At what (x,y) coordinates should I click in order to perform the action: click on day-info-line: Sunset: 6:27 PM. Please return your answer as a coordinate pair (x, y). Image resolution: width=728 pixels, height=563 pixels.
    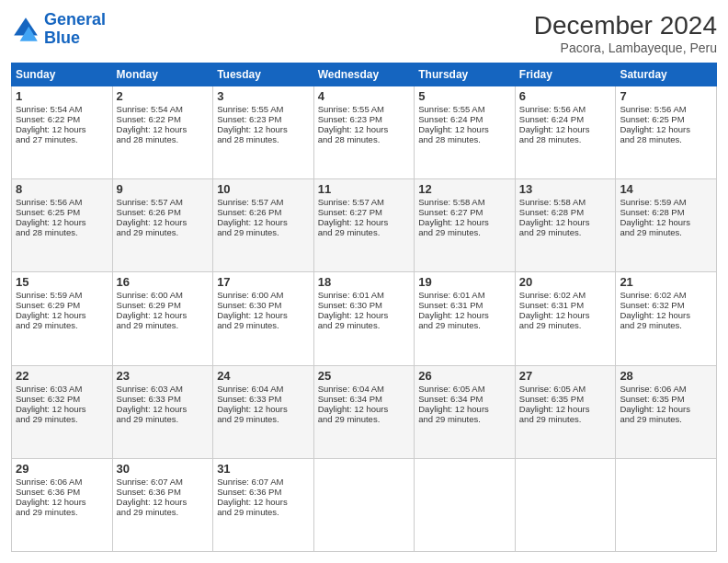
    Looking at the image, I should click on (364, 212).